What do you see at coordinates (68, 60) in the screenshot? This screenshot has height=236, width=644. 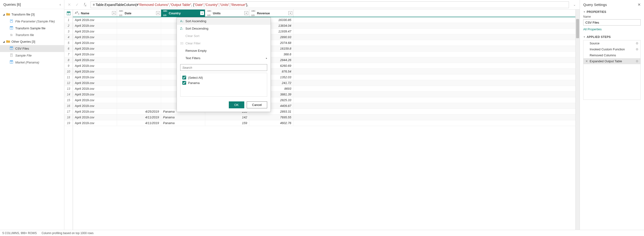 I see `row-number: 8` at bounding box center [68, 60].